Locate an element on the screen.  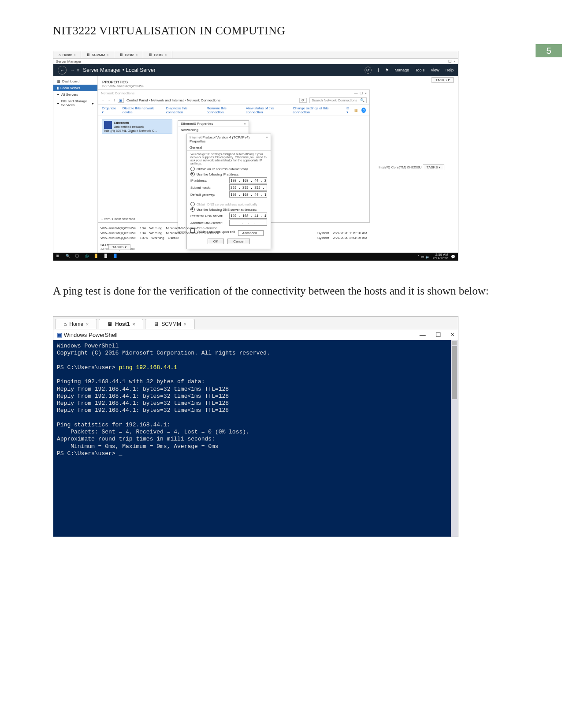
server-manager-header: ← → ▾ Server Manager • Local Server ⟳ | … is located at coordinates (256, 70).